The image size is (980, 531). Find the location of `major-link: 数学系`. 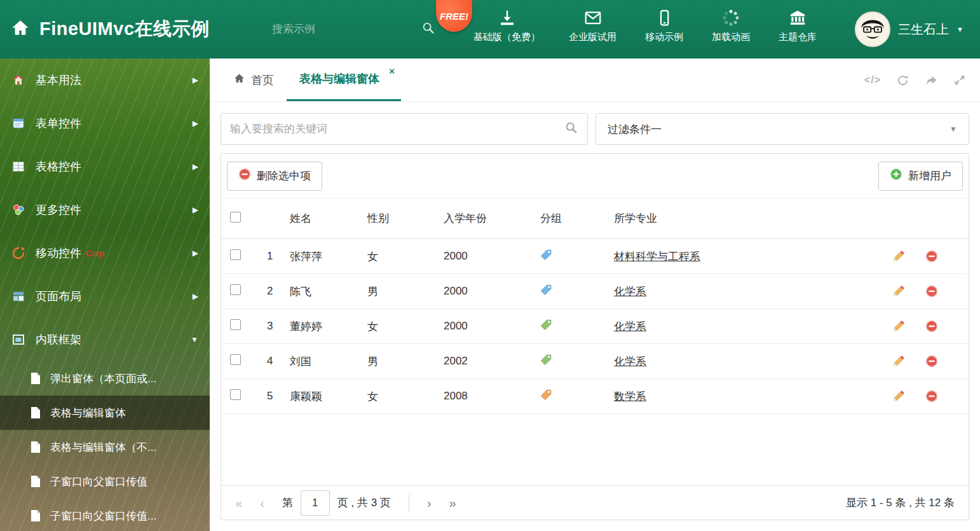

major-link: 数学系 is located at coordinates (630, 397).